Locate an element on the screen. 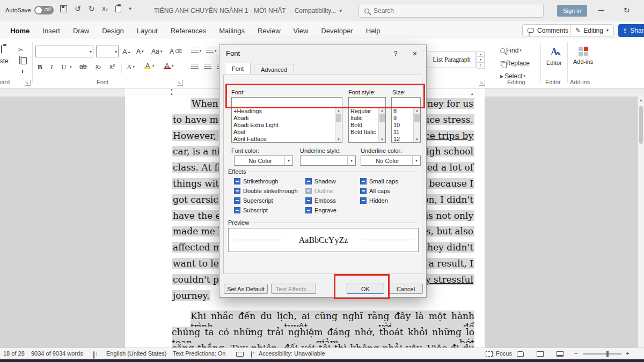  styles-scroll-down-icon: ▾ is located at coordinates (481, 60).